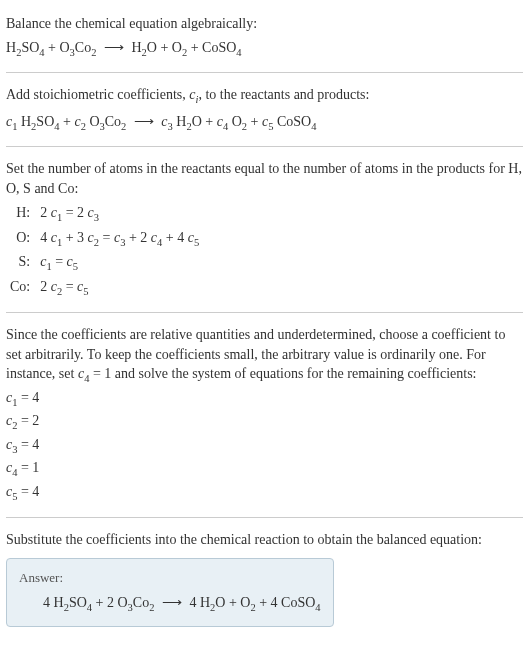 Image resolution: width=529 pixels, height=647 pixels. What do you see at coordinates (11, 48) in the screenshot?
I see `reactant-1a: H` at bounding box center [11, 48].